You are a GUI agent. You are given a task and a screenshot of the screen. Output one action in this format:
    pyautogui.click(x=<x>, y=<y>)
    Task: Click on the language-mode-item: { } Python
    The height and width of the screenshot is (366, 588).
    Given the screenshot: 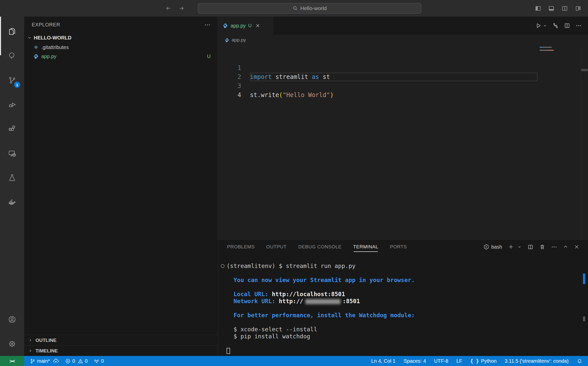 What is the action you would take?
    pyautogui.click(x=483, y=361)
    